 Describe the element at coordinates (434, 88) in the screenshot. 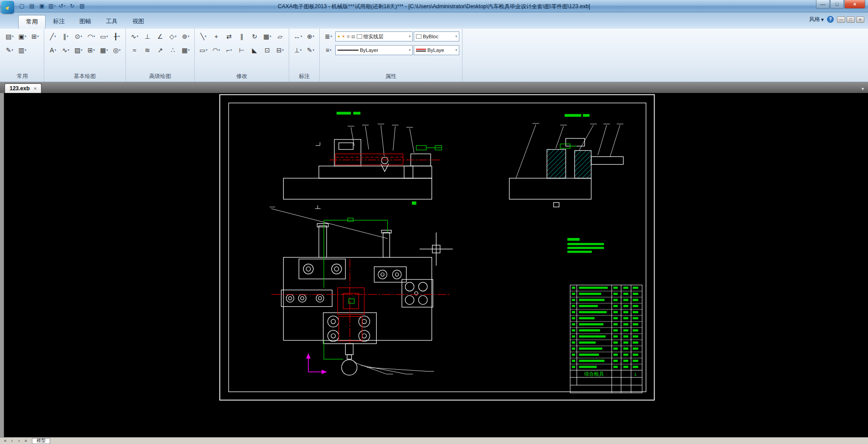

I see `document-tab-bar: 123.exb × ▾` at that location.